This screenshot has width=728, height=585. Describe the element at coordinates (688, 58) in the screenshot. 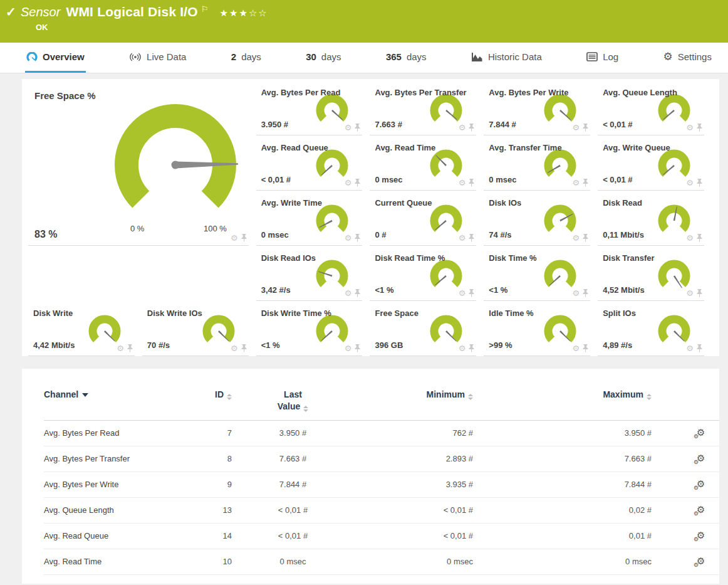

I see `tab-settings: ⚙ Settings` at that location.